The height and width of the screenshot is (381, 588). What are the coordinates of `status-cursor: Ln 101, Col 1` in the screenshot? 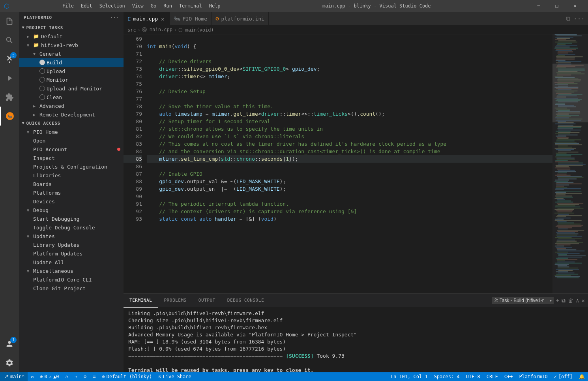 It's located at (409, 377).